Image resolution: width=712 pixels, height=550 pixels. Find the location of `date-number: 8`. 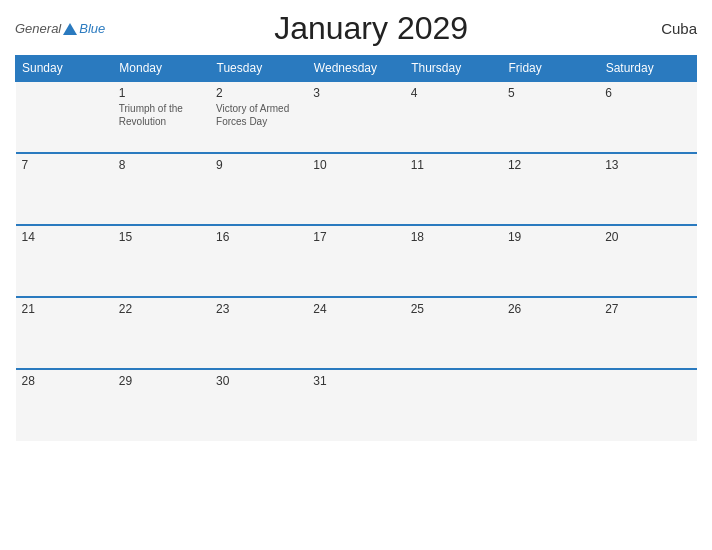

date-number: 8 is located at coordinates (162, 165).